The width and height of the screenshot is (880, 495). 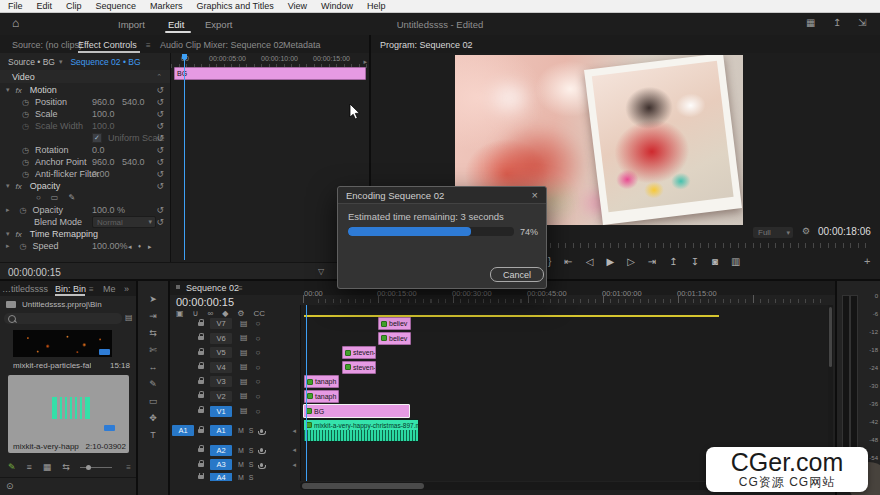 I want to click on menu-item: Markers, so click(x=166, y=6).